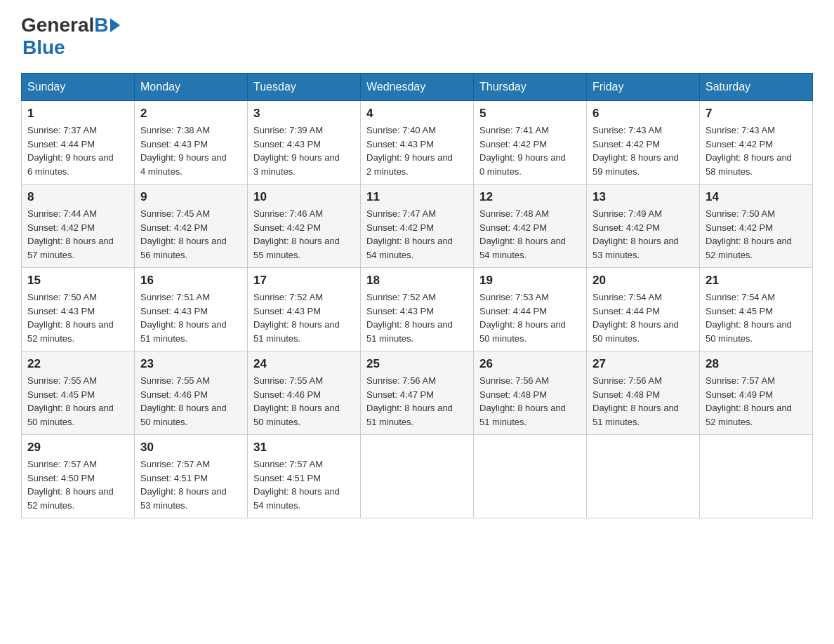 The width and height of the screenshot is (834, 644). What do you see at coordinates (191, 310) in the screenshot?
I see `calendar-day-cell: 16Sunrise: 7:51 AMSunset: 4:43 PMDayligh…` at bounding box center [191, 310].